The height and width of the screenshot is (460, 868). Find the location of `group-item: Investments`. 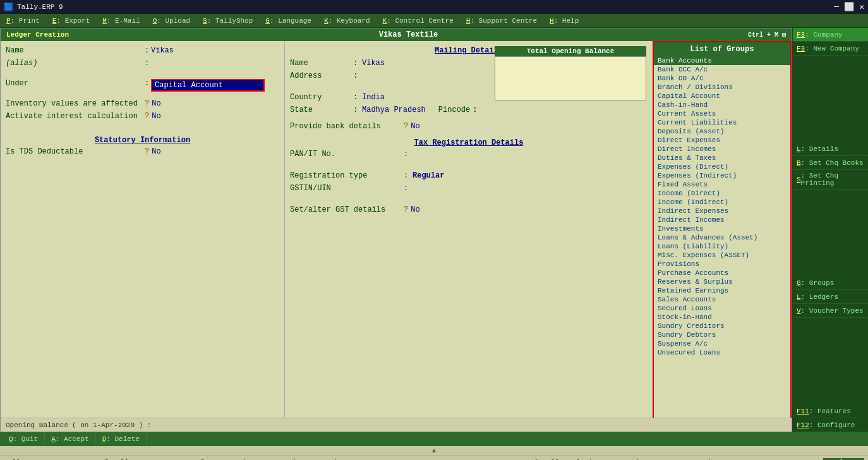

group-item: Investments is located at coordinates (722, 229).